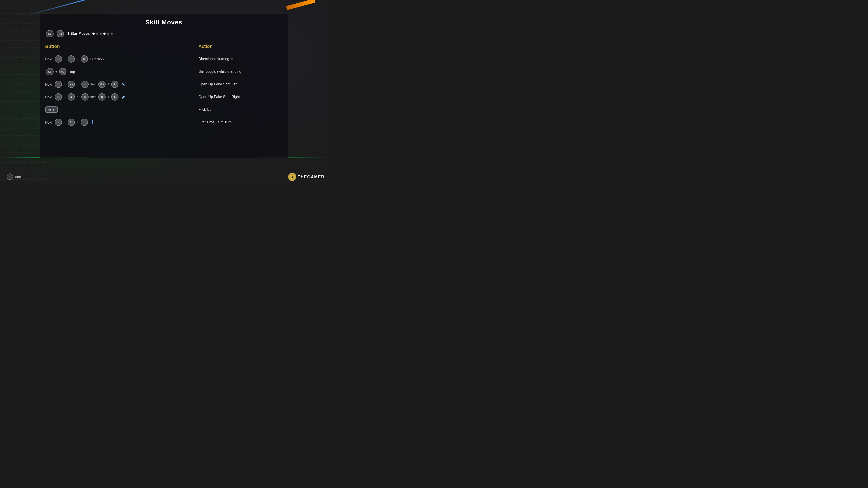 This screenshot has width=868, height=488. I want to click on move-row-1: Hold L1 + R1 + R Direction, so click(117, 59).